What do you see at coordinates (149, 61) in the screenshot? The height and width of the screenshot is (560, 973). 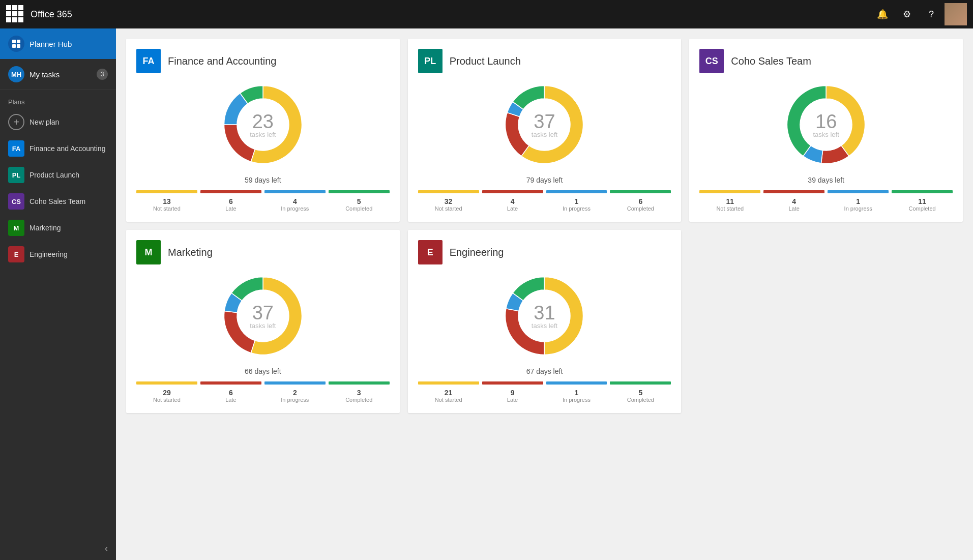 I see `card-abbr-finance: FA` at bounding box center [149, 61].